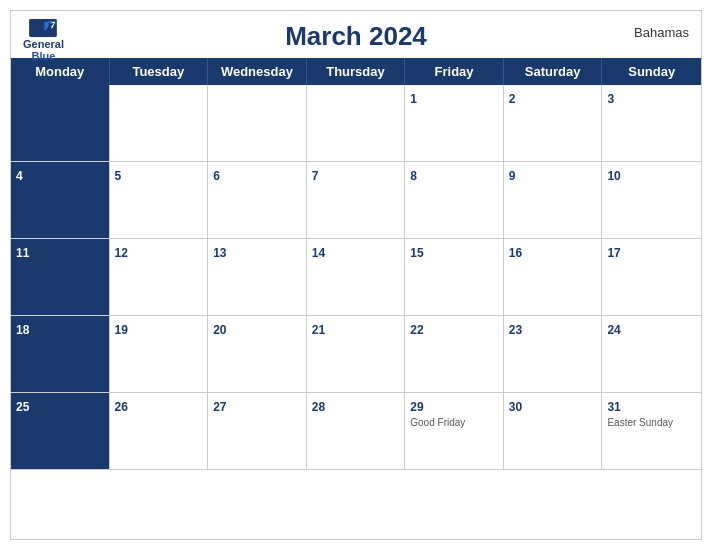 The height and width of the screenshot is (550, 712). Describe the element at coordinates (356, 200) in the screenshot. I see `cal-cell: 7` at that location.